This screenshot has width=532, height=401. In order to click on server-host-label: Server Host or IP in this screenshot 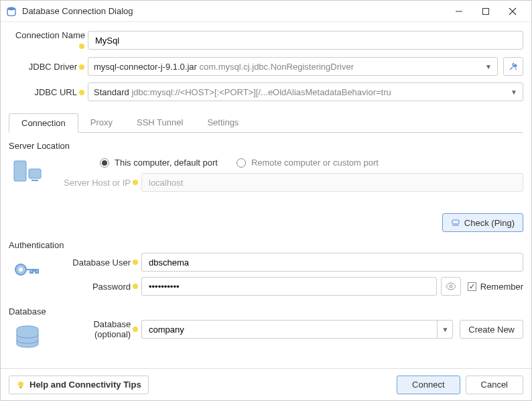, I will do `click(98, 182)`.